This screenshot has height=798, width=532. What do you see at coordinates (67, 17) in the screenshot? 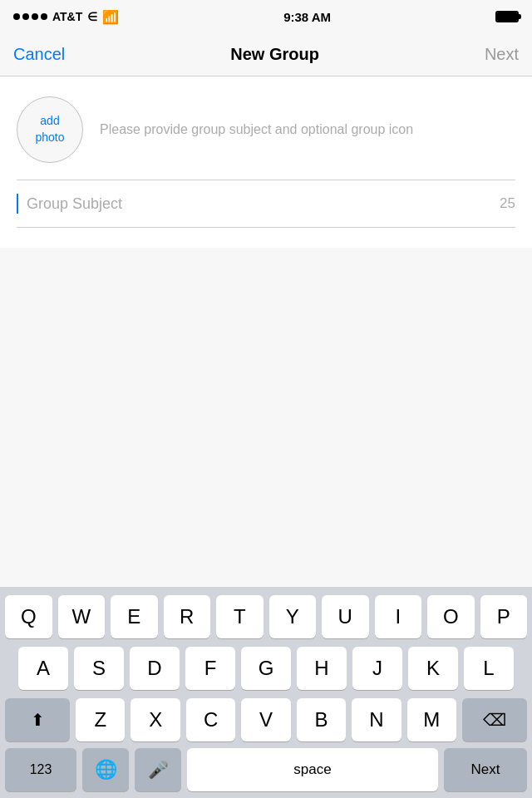
I see `carrier-label: AT&T` at bounding box center [67, 17].